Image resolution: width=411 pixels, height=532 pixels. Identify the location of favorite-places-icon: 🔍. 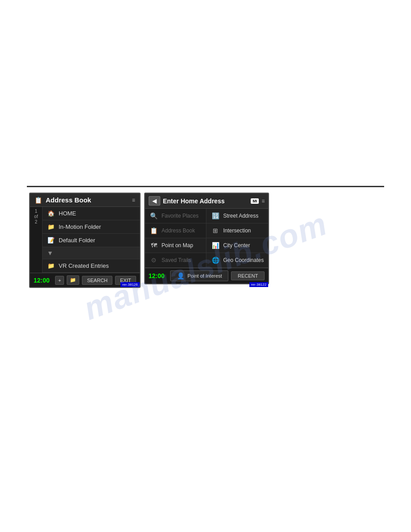
(154, 216).